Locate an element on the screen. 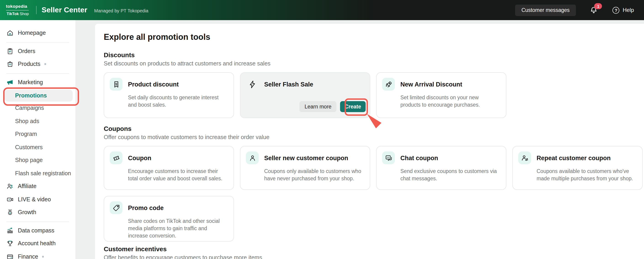 The height and width of the screenshot is (259, 644). card-title: Seller Flash Sale is located at coordinates (289, 84).